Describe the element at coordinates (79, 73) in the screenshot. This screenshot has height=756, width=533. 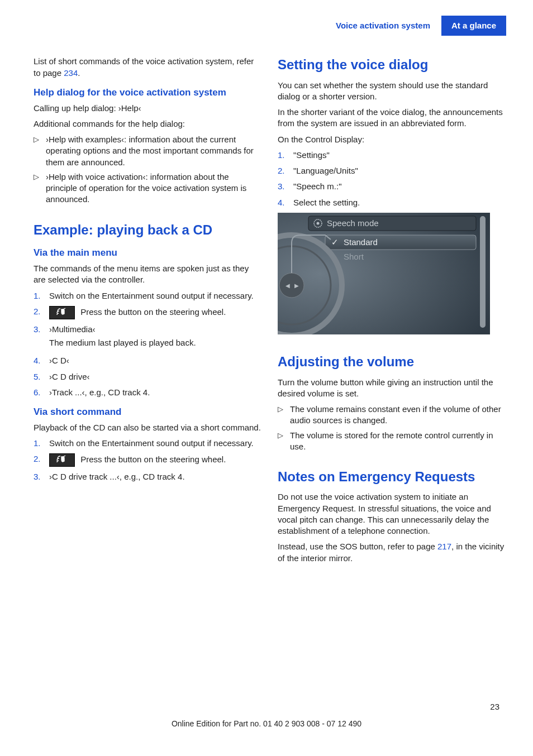
I see `intro-text-post: .` at that location.